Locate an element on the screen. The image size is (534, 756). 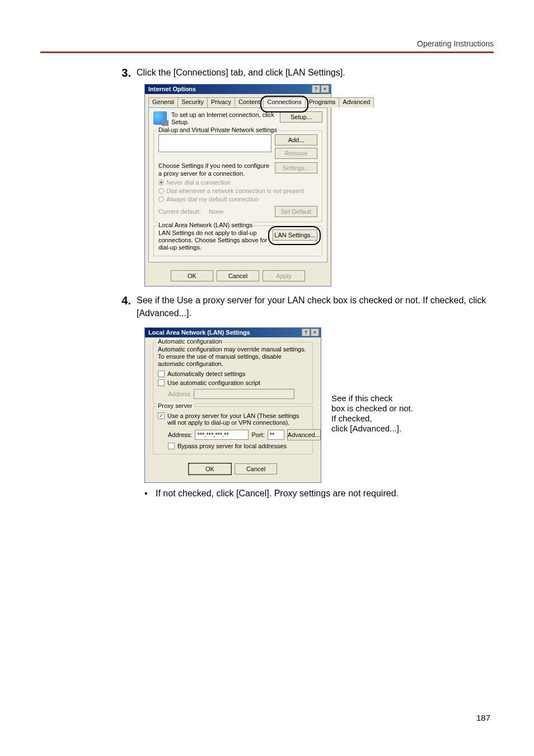
script-address-input is located at coordinates (244, 394).